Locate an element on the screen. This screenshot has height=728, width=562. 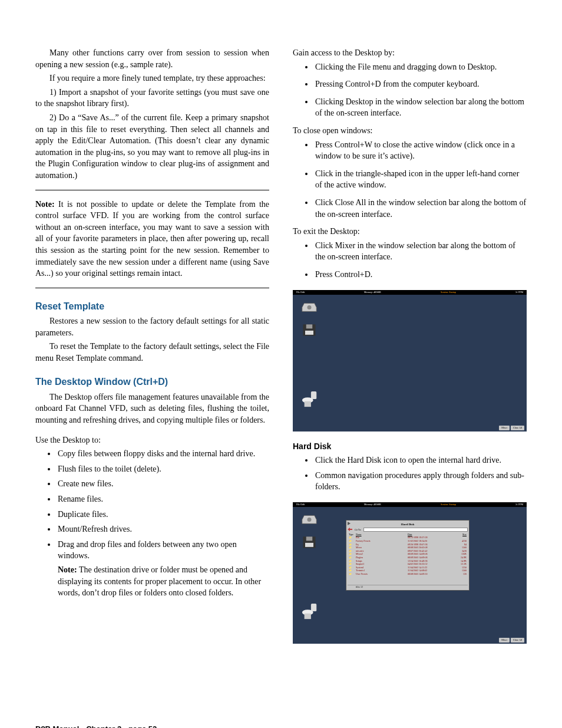
list-item: Click in the triangle-shaped icon in the… is located at coordinates (421, 179).